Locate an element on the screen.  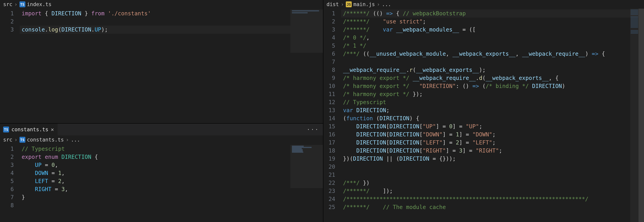
token-kw2: => is located at coordinates (476, 86).